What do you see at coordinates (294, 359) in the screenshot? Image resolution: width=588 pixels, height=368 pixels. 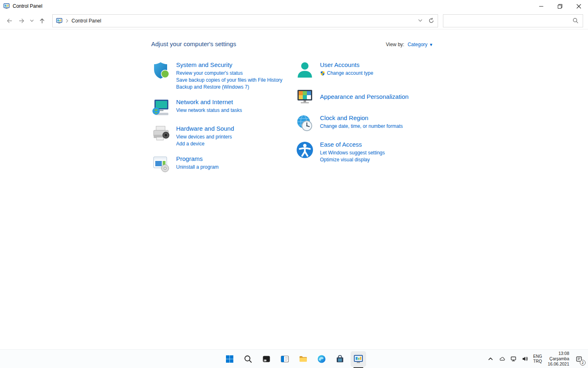 I see `taskbar: ENG TRQ 13:08 Çarşamba 16.06.2021 2` at bounding box center [294, 359].